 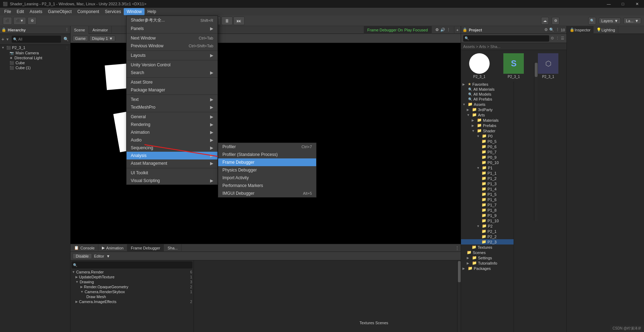 I want to click on tree-scenes: 📁 Scenes, so click(x=487, y=253).